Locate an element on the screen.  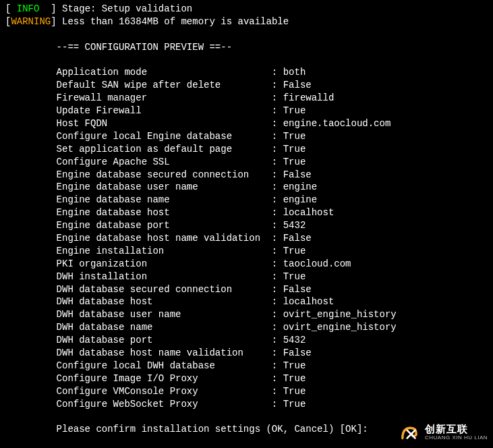
config-label: Configure Image I/O Proxy is located at coordinates (165, 379).